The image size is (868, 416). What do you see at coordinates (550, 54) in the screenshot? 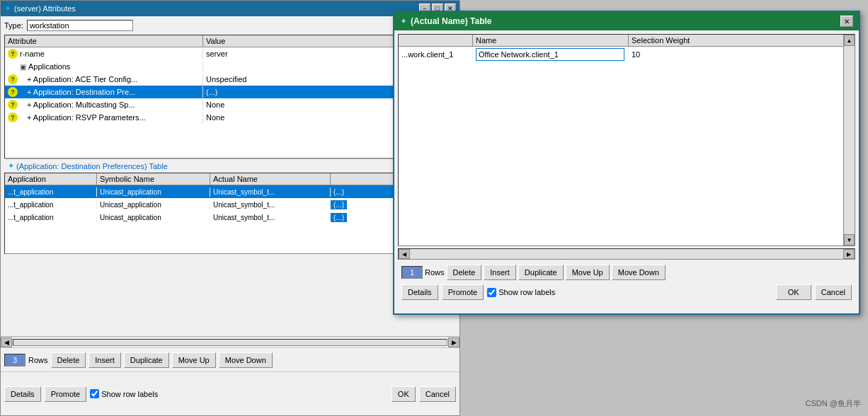
I see `actual-name-input` at bounding box center [550, 54].